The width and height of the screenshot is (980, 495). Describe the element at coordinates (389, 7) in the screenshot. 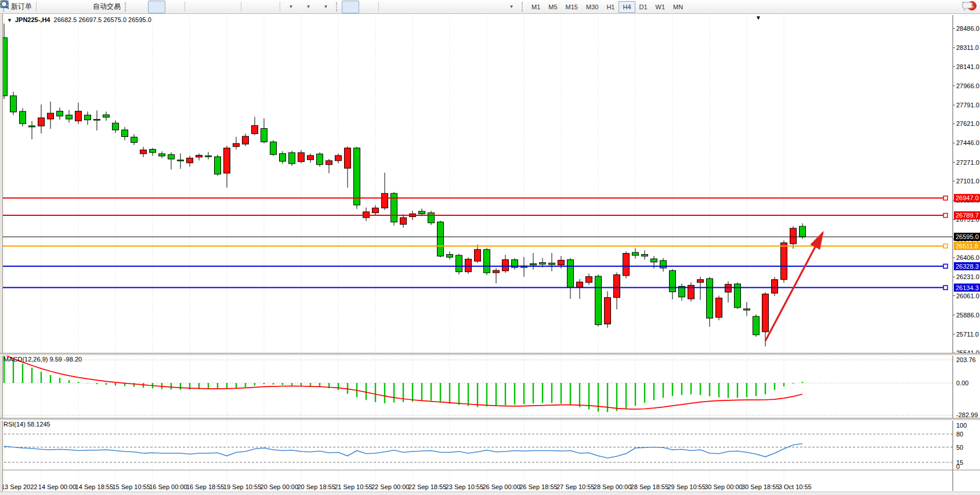

I see `vertical-line-tool-button` at that location.